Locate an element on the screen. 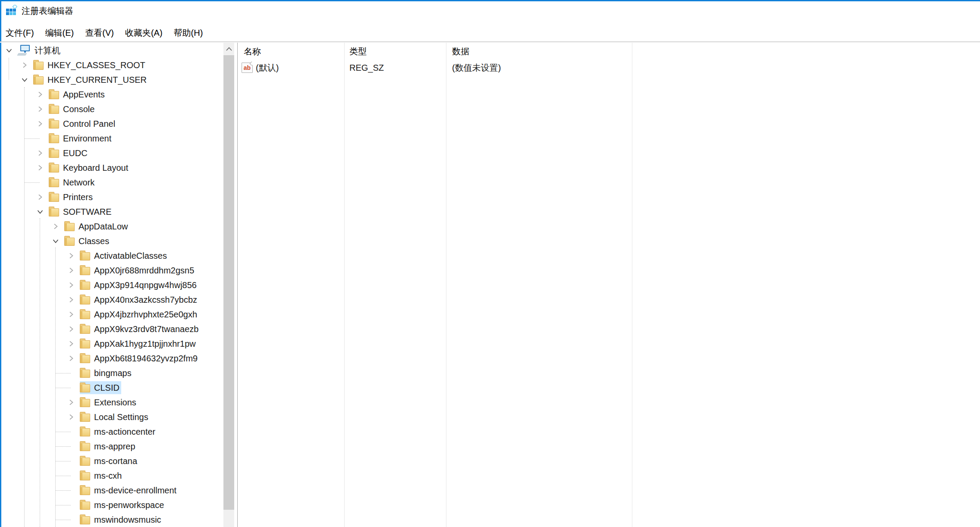 The height and width of the screenshot is (527, 980). tree-item-activatableclasses: ActivatableClasses is located at coordinates (112, 256).